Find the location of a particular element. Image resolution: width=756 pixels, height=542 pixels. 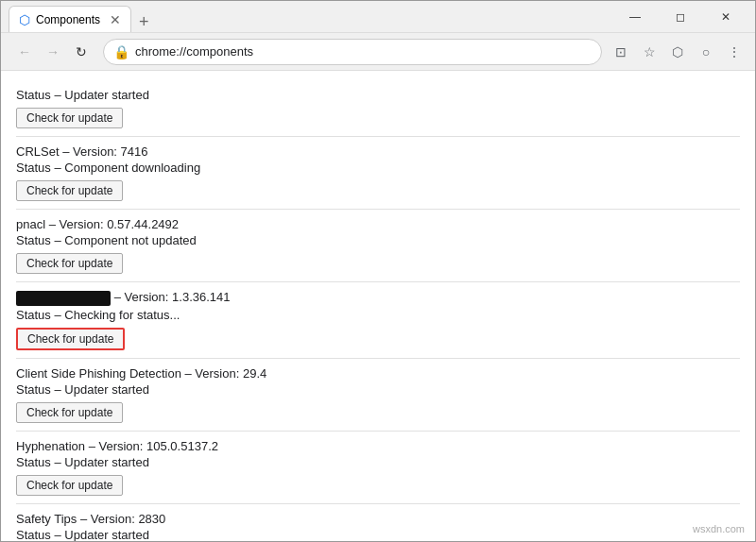

component-name-text: Safety Tips – Version: 2830 is located at coordinates (378, 519).